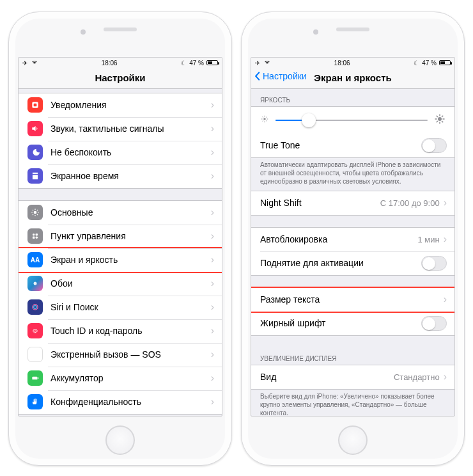 This screenshot has width=473, height=476. What do you see at coordinates (352, 120) in the screenshot?
I see `brightness-slider` at bounding box center [352, 120].